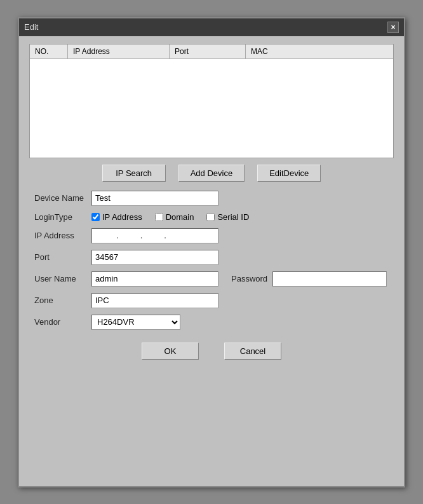 The image size is (423, 504). What do you see at coordinates (208, 51) in the screenshot?
I see `col-port: Port` at bounding box center [208, 51].